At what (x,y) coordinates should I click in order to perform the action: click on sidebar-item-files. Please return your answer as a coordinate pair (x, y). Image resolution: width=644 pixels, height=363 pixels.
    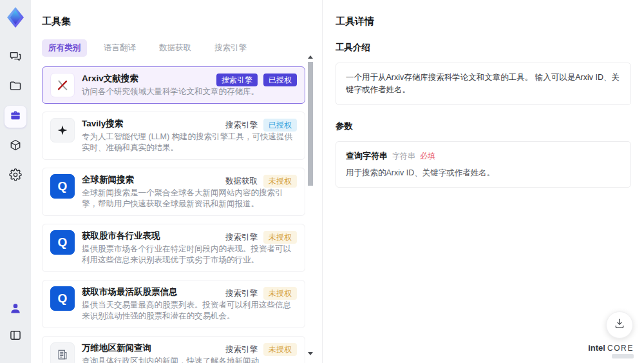
    Looking at the image, I should click on (15, 87).